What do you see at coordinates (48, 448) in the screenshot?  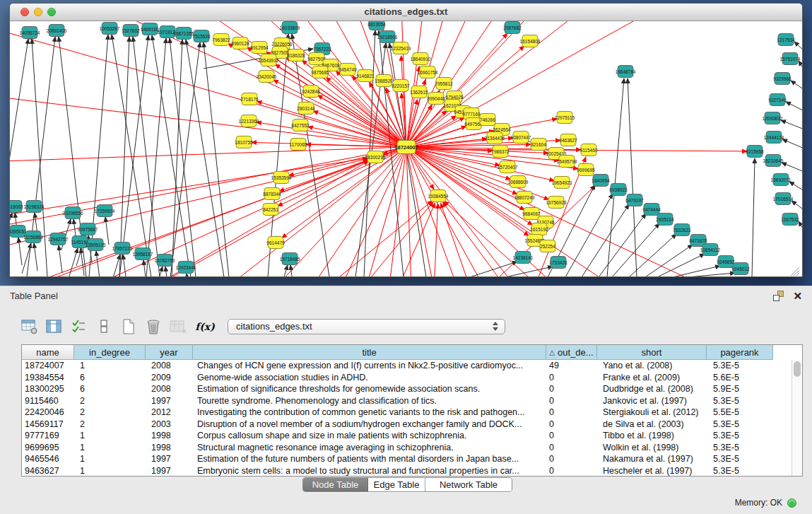 I see `table-cell: 9699695` at bounding box center [48, 448].